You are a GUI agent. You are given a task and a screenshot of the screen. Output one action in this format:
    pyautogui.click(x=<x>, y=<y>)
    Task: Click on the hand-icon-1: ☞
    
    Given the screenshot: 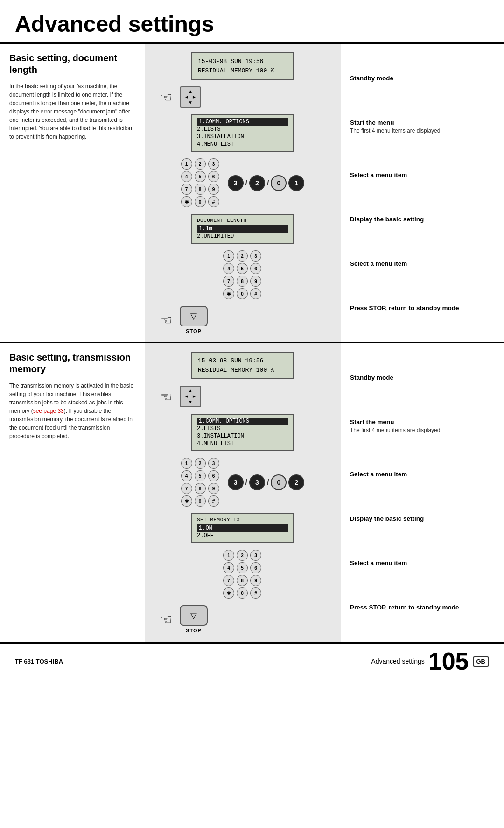 What is the action you would take?
    pyautogui.click(x=166, y=97)
    